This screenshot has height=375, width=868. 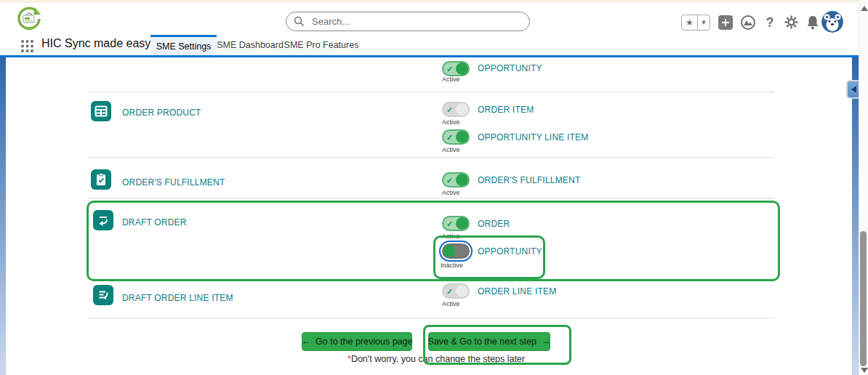 What do you see at coordinates (307, 342) in the screenshot?
I see `left-arrow-icon: ←` at bounding box center [307, 342].